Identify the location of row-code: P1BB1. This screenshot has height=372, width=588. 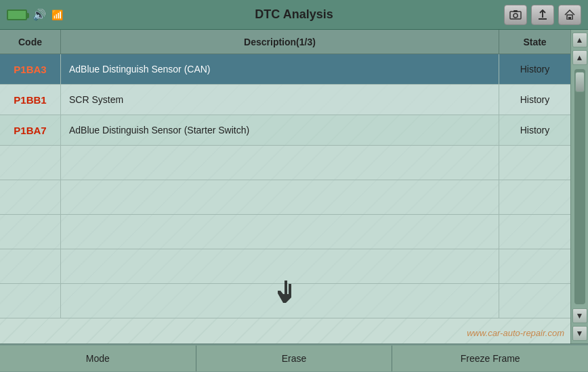
(30, 100).